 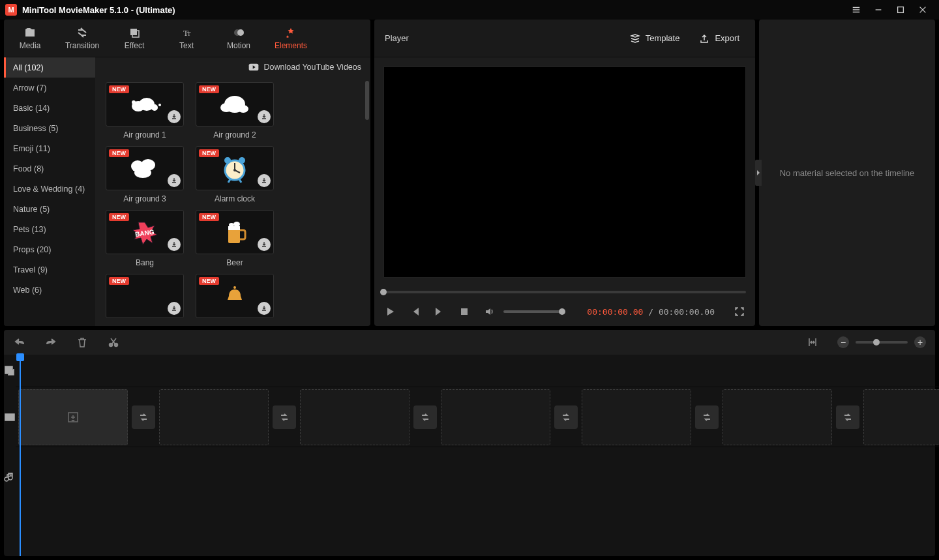 What do you see at coordinates (313, 67) in the screenshot?
I see `download-youtube-label: Download YouTube Videos` at bounding box center [313, 67].